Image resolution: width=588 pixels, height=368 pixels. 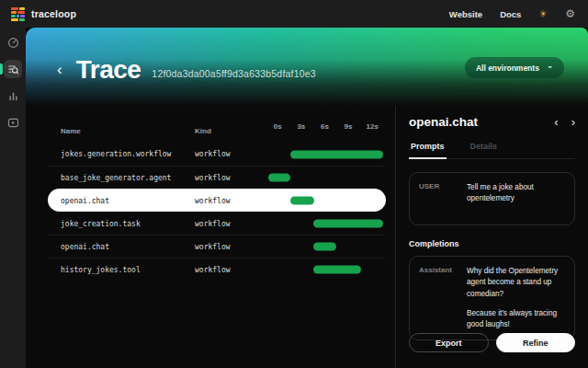 I want to click on trace-search-icon, so click(x=13, y=70).